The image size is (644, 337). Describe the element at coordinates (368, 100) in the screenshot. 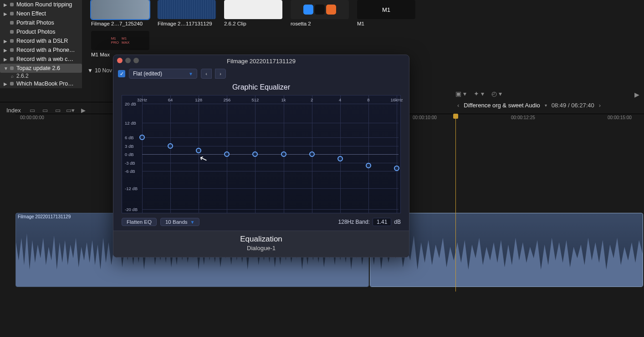

I see `x-tick: 8` at that location.